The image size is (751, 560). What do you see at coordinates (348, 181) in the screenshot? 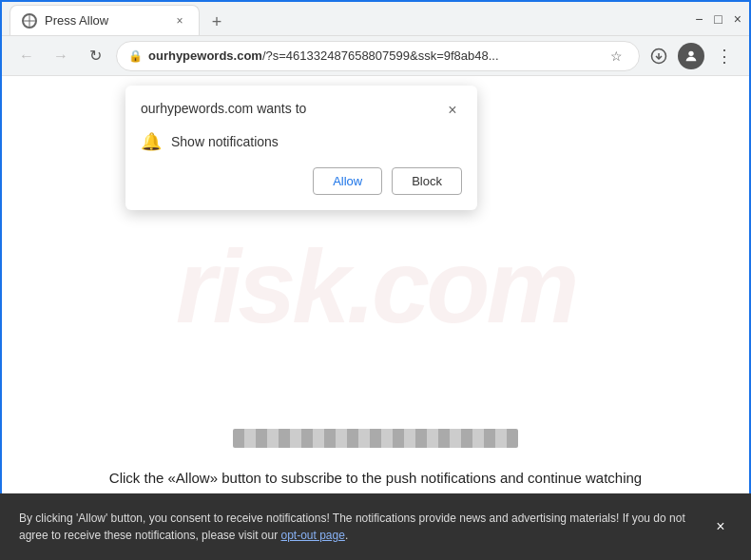
I see `allow-button: Allow` at bounding box center [348, 181].